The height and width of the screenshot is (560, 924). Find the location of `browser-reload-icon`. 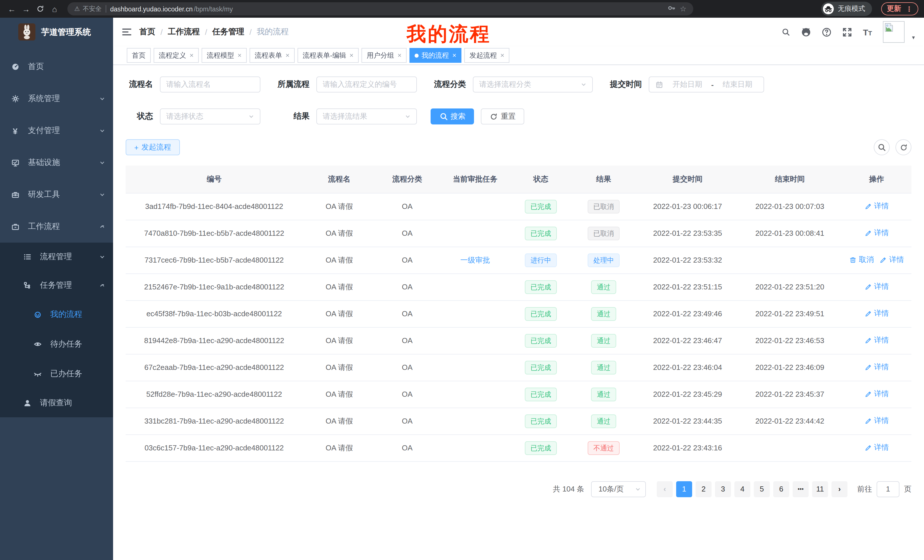

browser-reload-icon is located at coordinates (40, 9).